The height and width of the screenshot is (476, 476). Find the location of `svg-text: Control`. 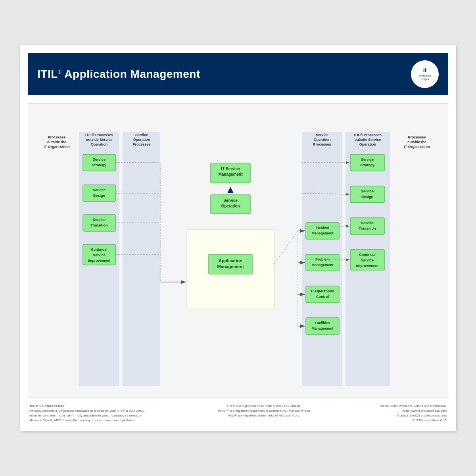

svg-text: Control is located at coordinates (322, 297).